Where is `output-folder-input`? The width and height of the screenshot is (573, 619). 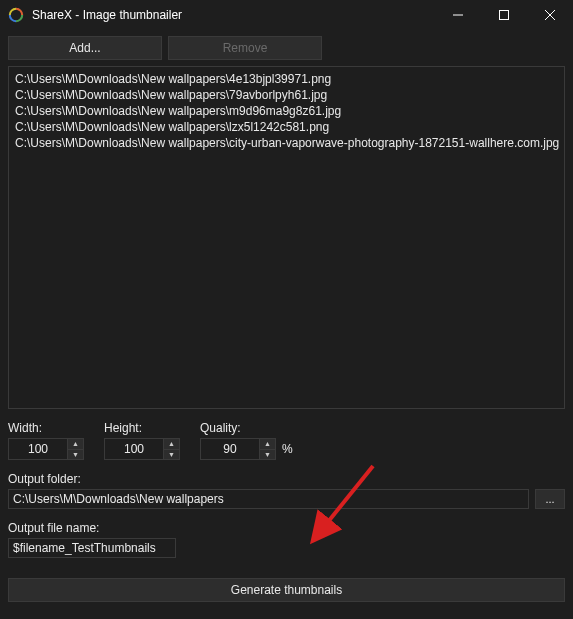
output-folder-input is located at coordinates (268, 499).